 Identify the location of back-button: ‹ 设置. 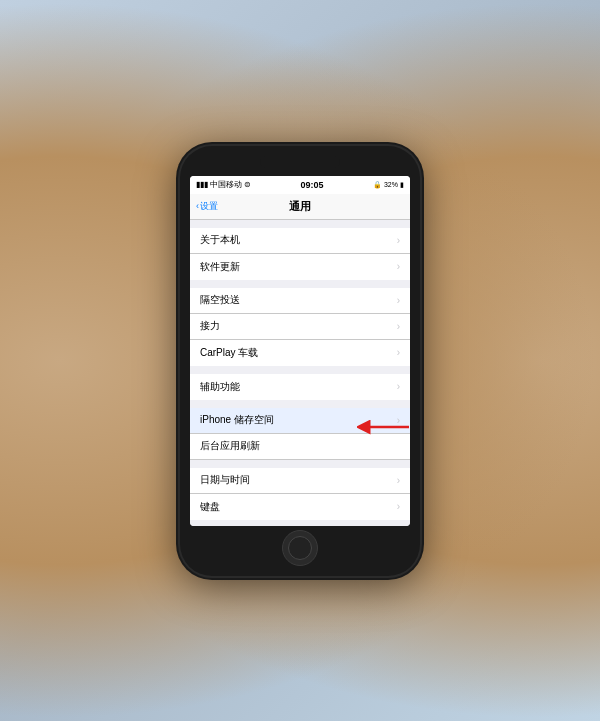
(207, 206).